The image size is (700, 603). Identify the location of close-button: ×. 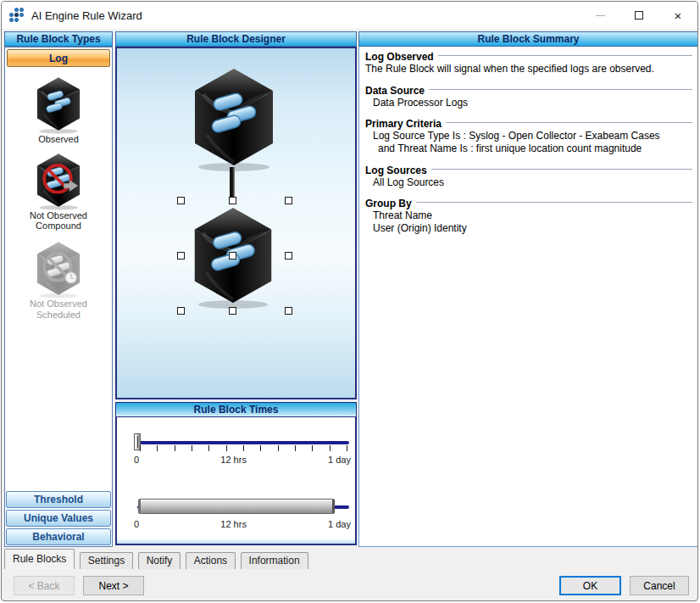
(678, 15).